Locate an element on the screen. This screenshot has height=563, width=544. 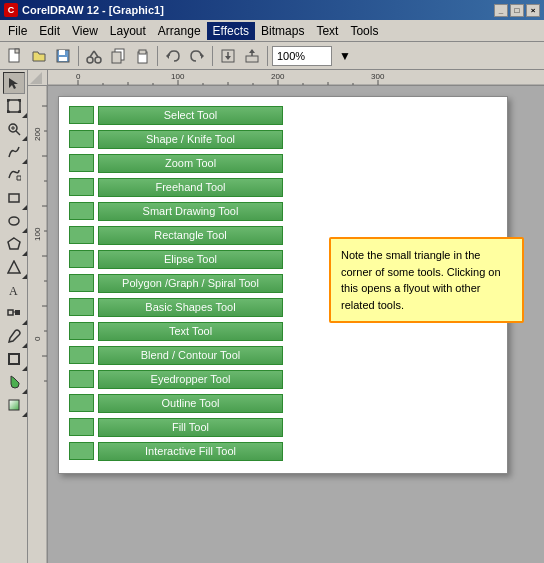
tool-icon-eyedropper is located at coordinates (82, 379).